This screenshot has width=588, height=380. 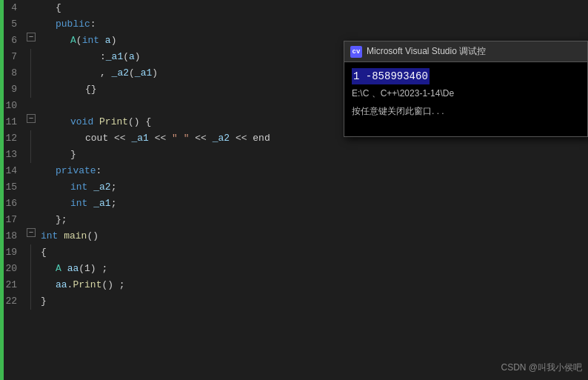 What do you see at coordinates (466, 52) in the screenshot?
I see `console-titlebar: cv Microsoft Visual Studio 调试控` at bounding box center [466, 52].